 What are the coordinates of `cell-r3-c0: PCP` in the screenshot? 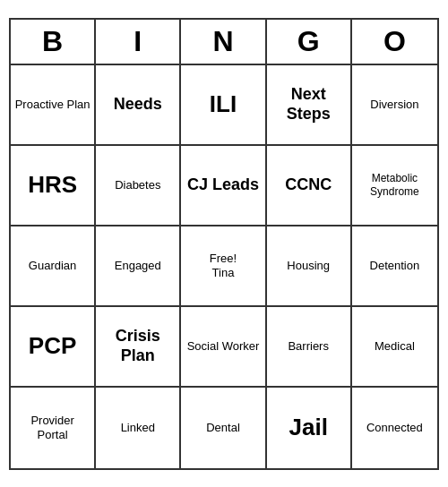 It's located at (54, 347).